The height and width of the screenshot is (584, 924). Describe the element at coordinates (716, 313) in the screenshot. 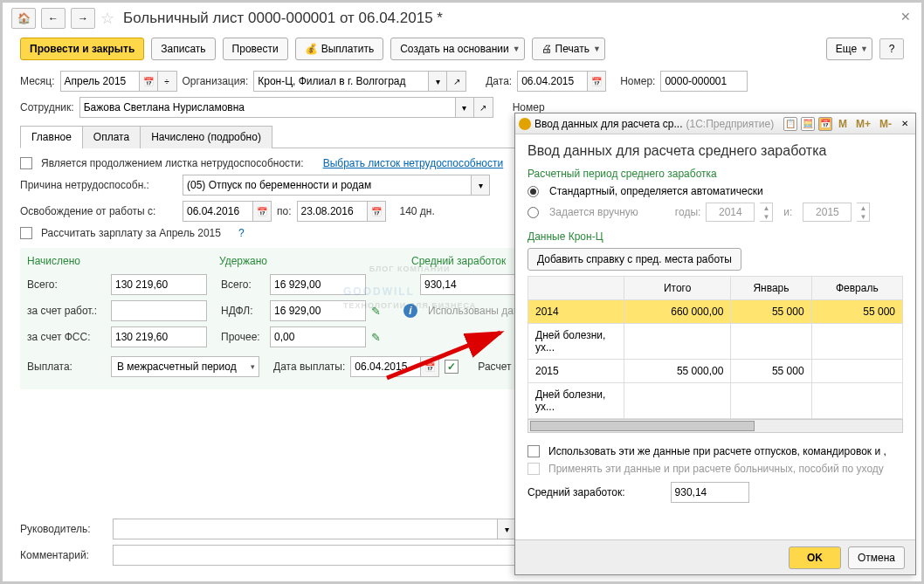

I see `table-row: 2014 660 000,00 55 000 55 000` at that location.